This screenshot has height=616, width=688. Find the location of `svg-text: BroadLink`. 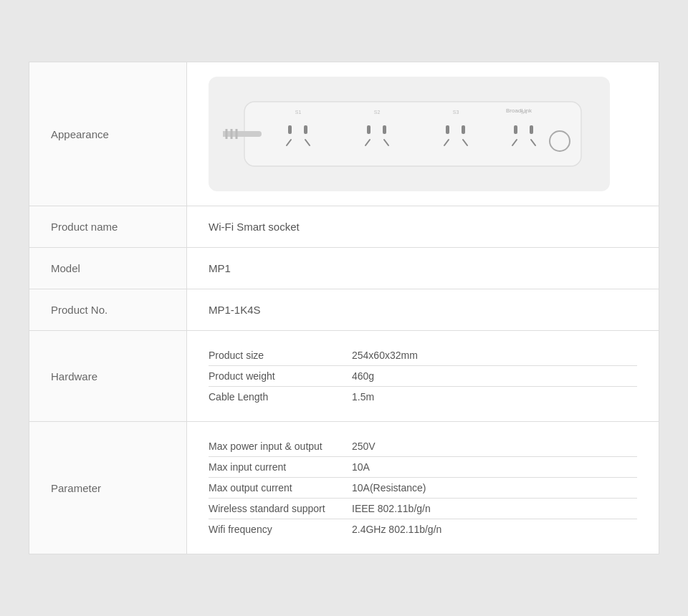

svg-text: BroadLink is located at coordinates (519, 110).